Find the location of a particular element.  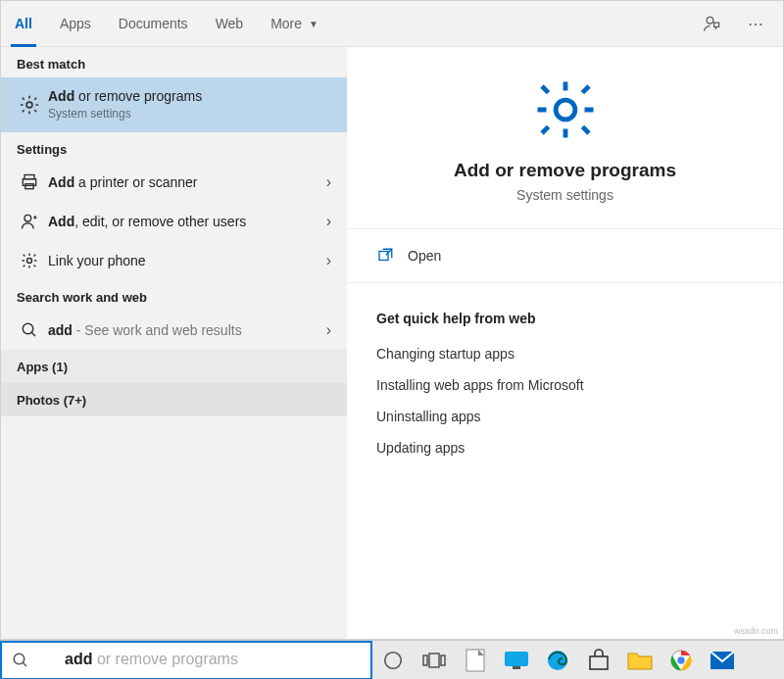

tab-documents: Documents is located at coordinates (153, 24).